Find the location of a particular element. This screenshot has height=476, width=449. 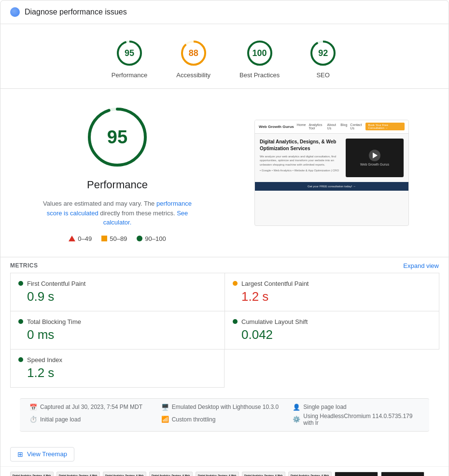

filmstrip-row: Digital Analytics, Designs, & Web Optimi… is located at coordinates (224, 471).